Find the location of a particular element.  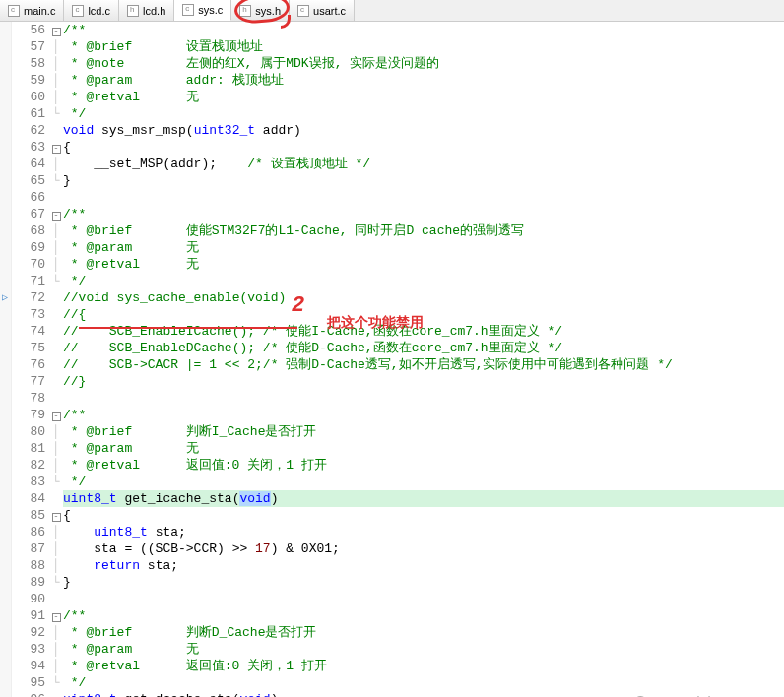

tab-lcd-c: lcd.c is located at coordinates (92, 10).